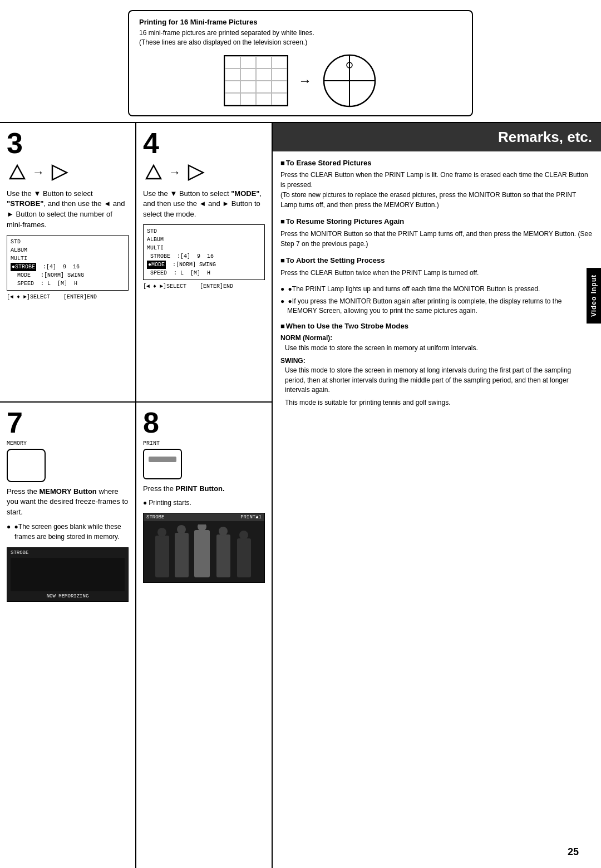 The height and width of the screenshot is (868, 601). Describe the element at coordinates (60, 173) in the screenshot. I see `right-triangle-icon3` at that location.